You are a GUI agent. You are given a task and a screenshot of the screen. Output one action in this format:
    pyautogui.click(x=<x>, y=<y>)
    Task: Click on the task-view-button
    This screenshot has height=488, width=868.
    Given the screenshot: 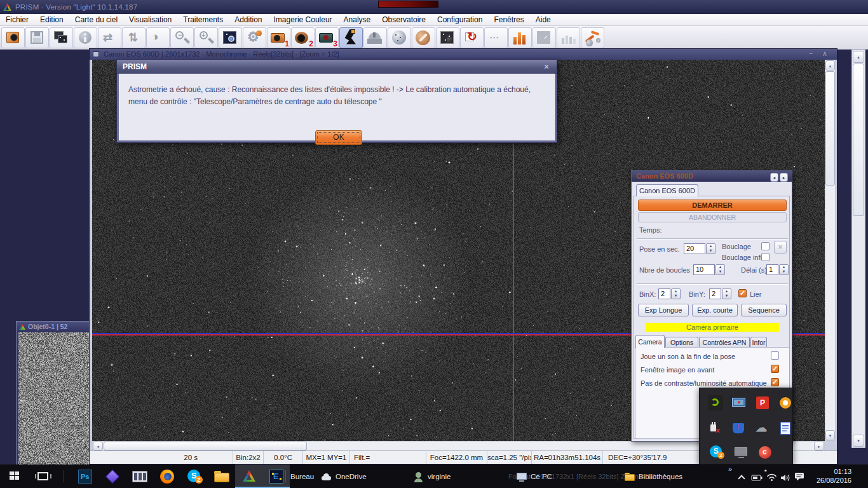 What is the action you would take?
    pyautogui.click(x=43, y=477)
    